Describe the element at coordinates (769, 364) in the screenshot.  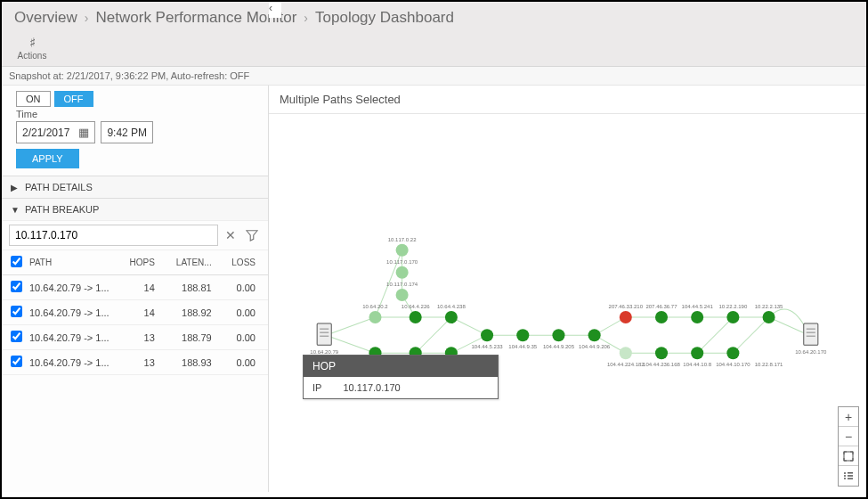
I see `svg-text: 10.22.8.171` at that location.